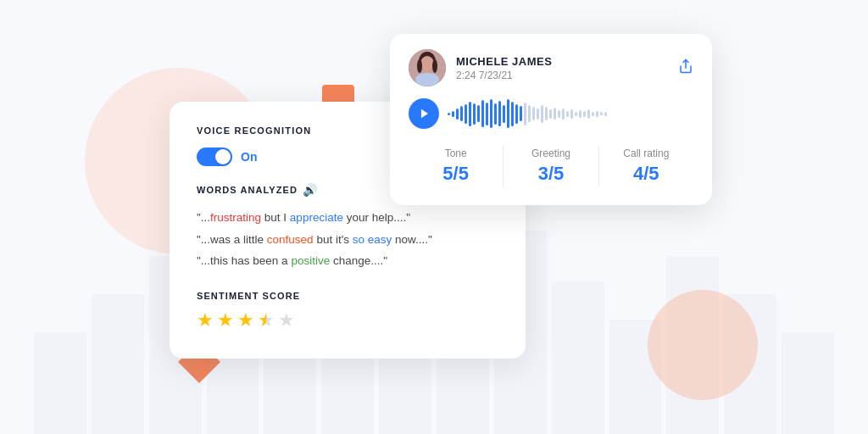 This screenshot has width=868, height=434. What do you see at coordinates (317, 217) in the screenshot?
I see `word-appreciate: appreciate` at bounding box center [317, 217].